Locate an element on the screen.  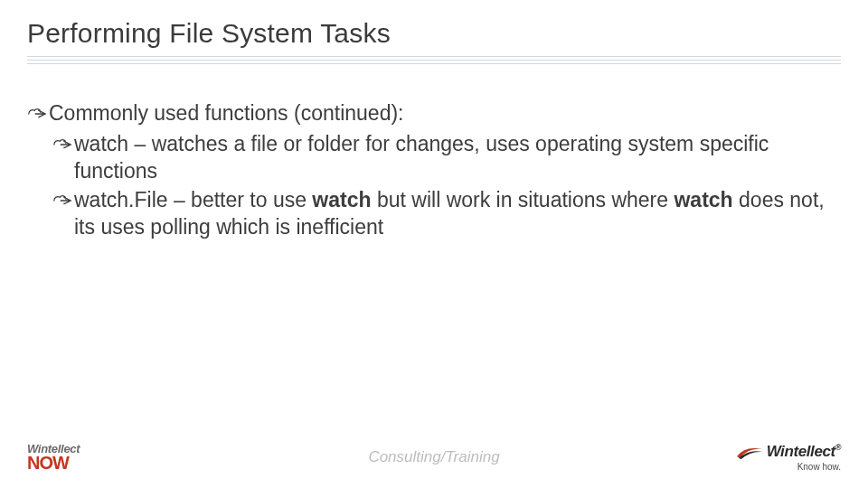
bullet-level2: watch – watches a file or folder for cha… is located at coordinates (434, 158).